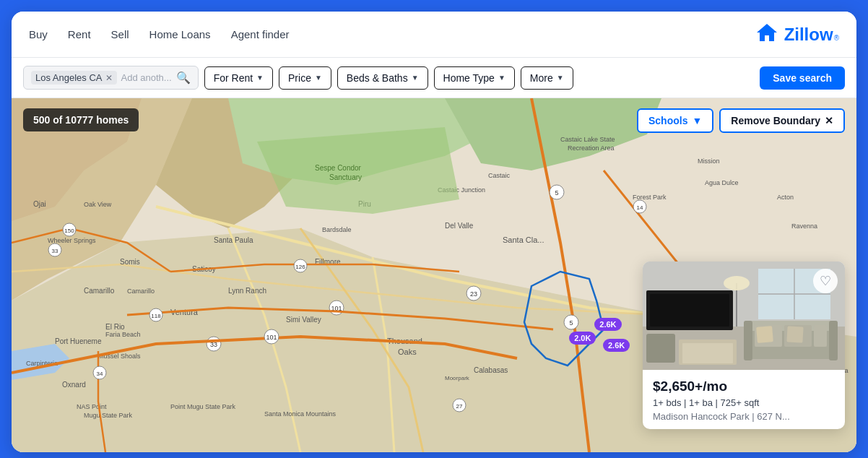  What do you see at coordinates (55, 251) in the screenshot?
I see `svg-text: 33` at bounding box center [55, 251].